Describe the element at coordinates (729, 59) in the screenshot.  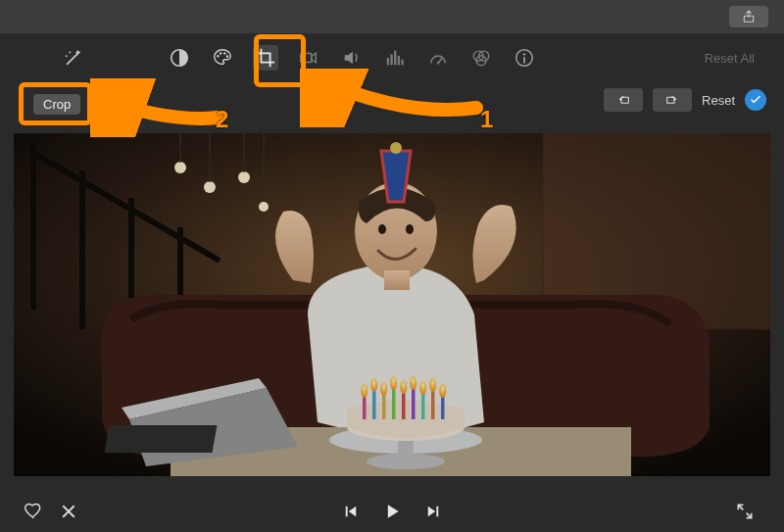
I see `reset-all-button: Reset All` at that location.